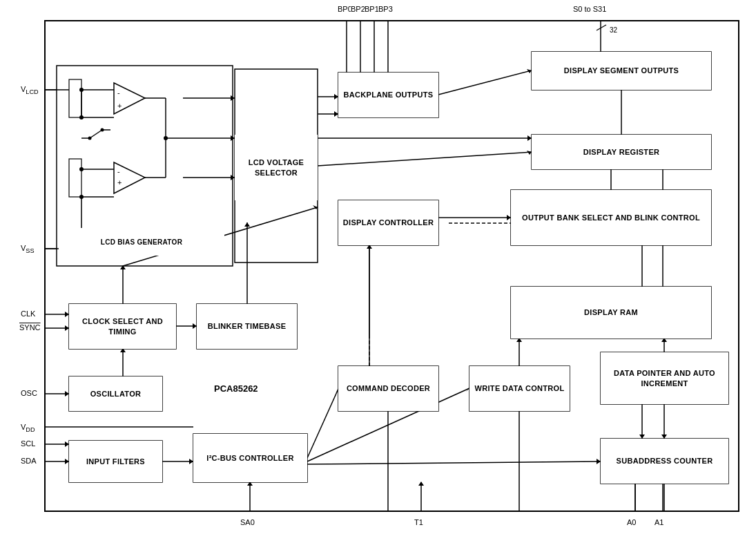  Describe the element at coordinates (236, 388) in the screenshot. I see `pca-name: PCA85262` at that location.